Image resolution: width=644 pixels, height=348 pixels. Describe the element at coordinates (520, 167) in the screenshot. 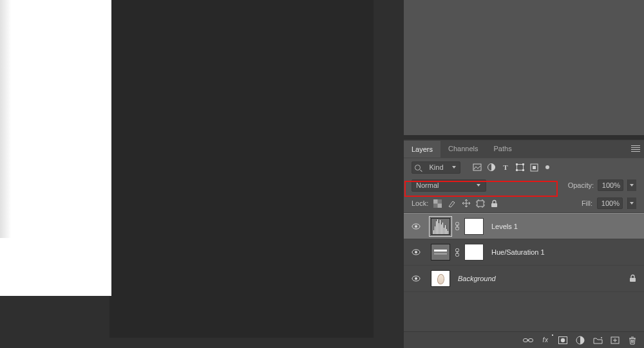

I see `filter-shape-icon` at that location.